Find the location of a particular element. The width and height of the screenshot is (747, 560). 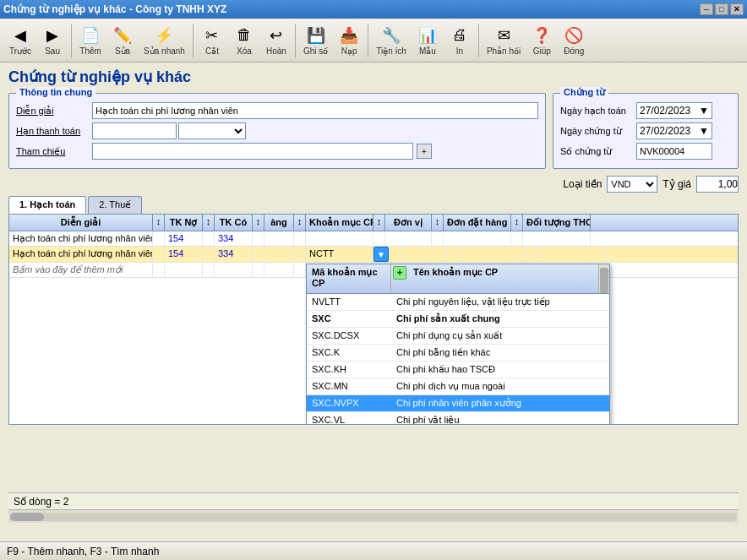

toolbar-mau: 📊 Mẫu is located at coordinates (428, 41).